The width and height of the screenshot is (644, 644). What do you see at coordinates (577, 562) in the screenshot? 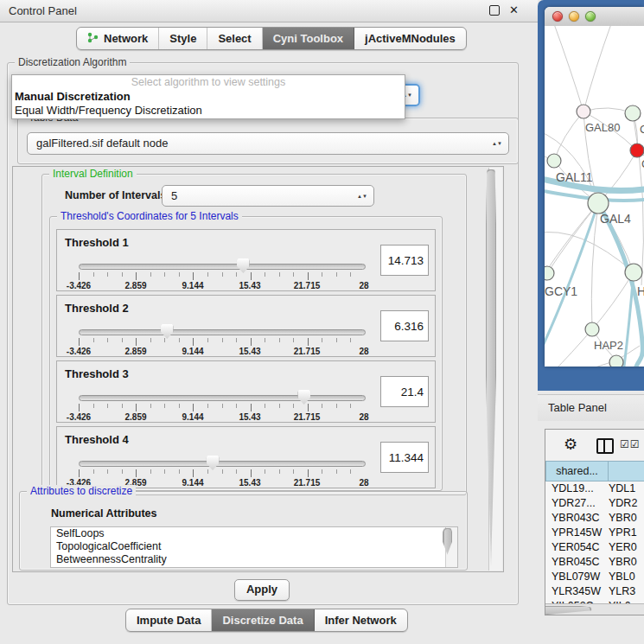
I see `cell-shared-name: YBR045C` at bounding box center [577, 562].